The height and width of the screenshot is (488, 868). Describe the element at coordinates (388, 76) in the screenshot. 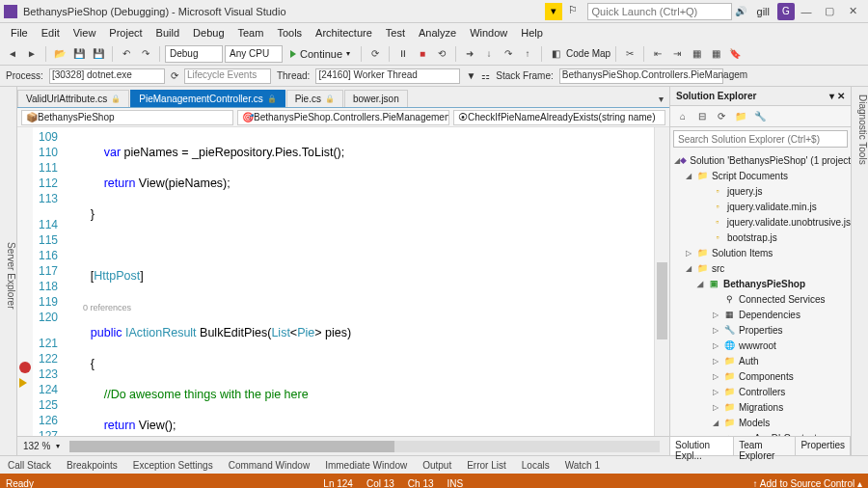

I see `thread-select: [24160] Worker Thread` at that location.